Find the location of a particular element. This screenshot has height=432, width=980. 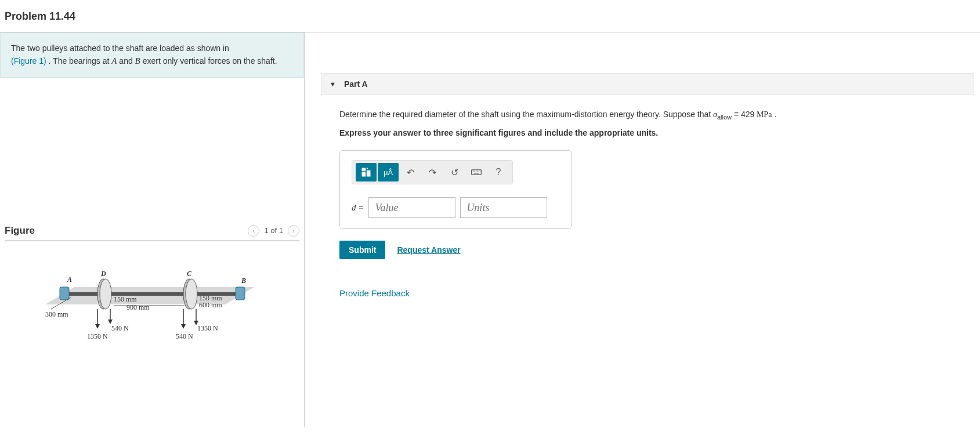

part-a-instruction: Express your answer to three significant… is located at coordinates (657, 133).